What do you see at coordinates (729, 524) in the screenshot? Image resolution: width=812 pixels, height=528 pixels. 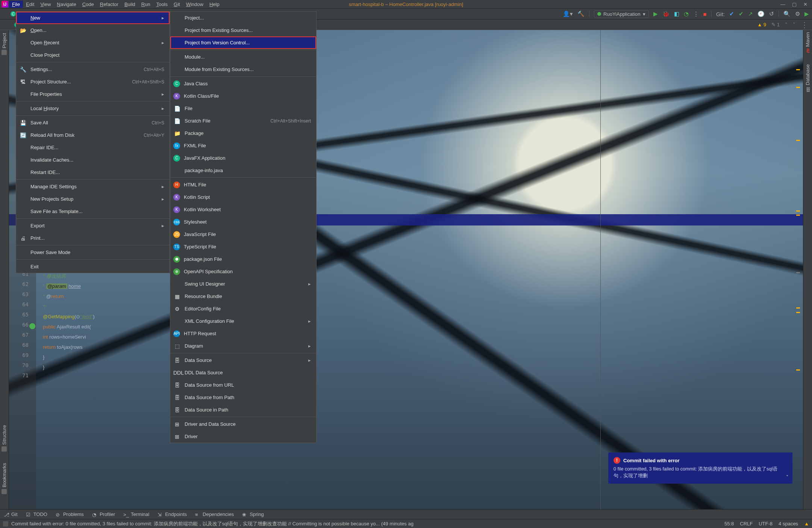 I see `caret-position: 55:8` at bounding box center [729, 524].